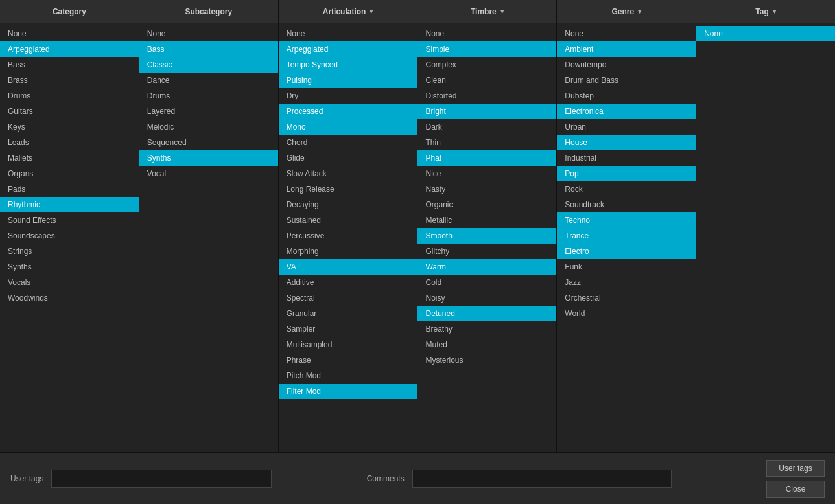 The height and width of the screenshot is (504, 835). Describe the element at coordinates (795, 468) in the screenshot. I see `user-tags-button: User tags` at that location.